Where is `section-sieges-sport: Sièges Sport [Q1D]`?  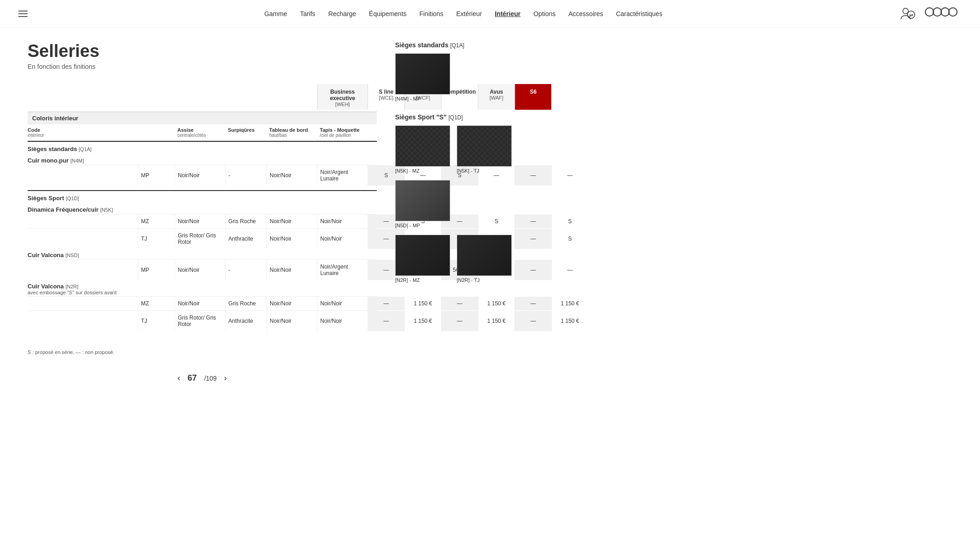
section-sieges-sport: Sièges Sport [Q1D] is located at coordinates (202, 197).